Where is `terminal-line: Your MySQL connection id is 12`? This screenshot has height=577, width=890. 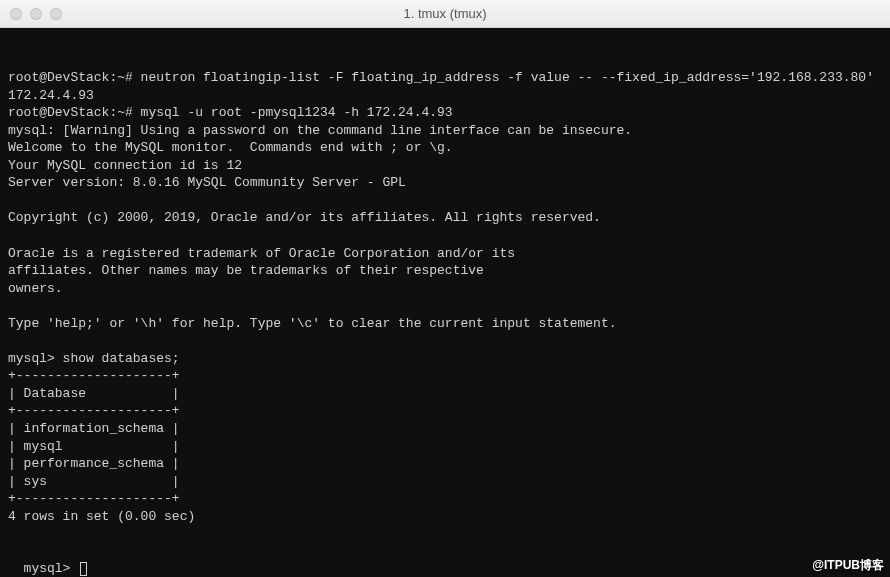 terminal-line: Your MySQL connection id is 12 is located at coordinates (445, 166).